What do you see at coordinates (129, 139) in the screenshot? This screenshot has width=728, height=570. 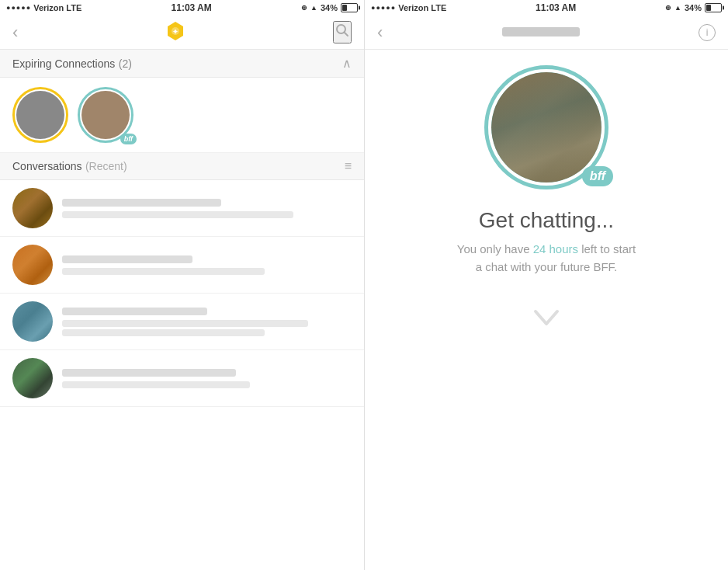 I see `bff-badge-small: bff` at bounding box center [129, 139].